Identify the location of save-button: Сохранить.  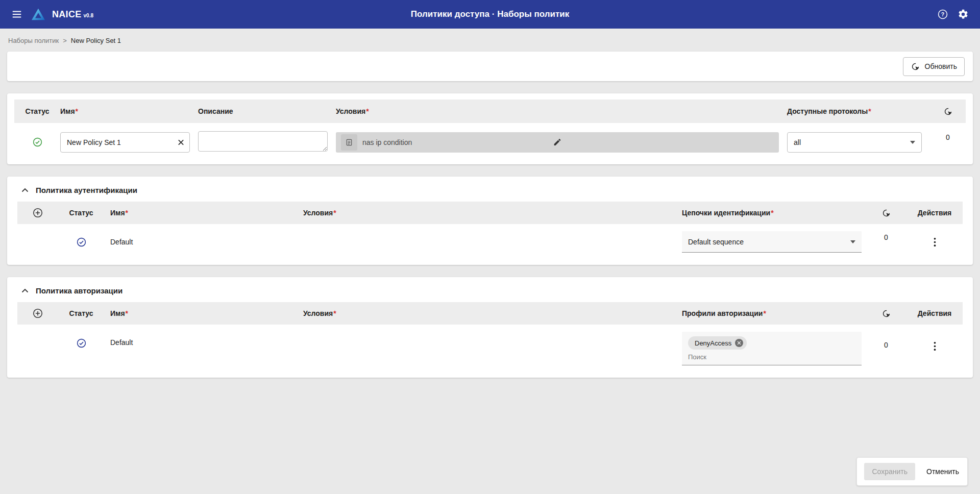
(890, 472).